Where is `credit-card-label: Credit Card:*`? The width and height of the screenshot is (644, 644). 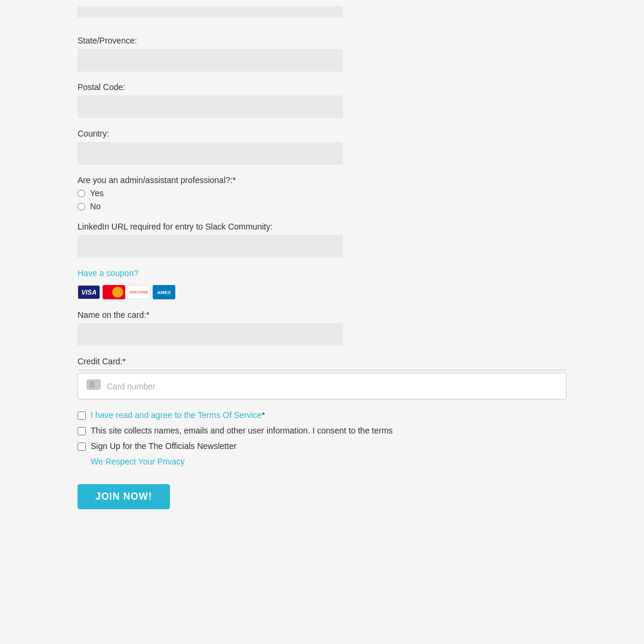
credit-card-label: Credit Card:* is located at coordinates (322, 361).